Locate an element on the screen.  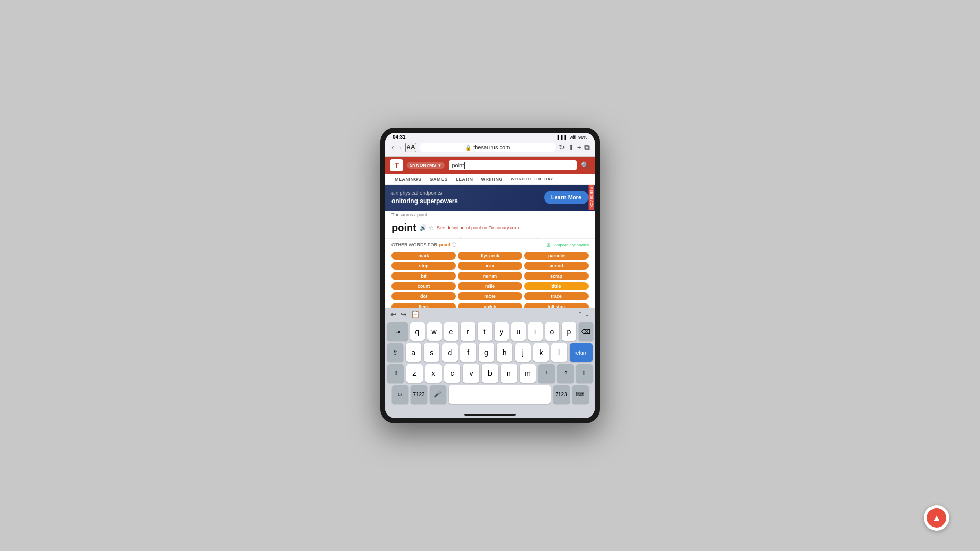
word-heading: point 🔊 ☆ See definition of point on Dic… is located at coordinates (490, 228).